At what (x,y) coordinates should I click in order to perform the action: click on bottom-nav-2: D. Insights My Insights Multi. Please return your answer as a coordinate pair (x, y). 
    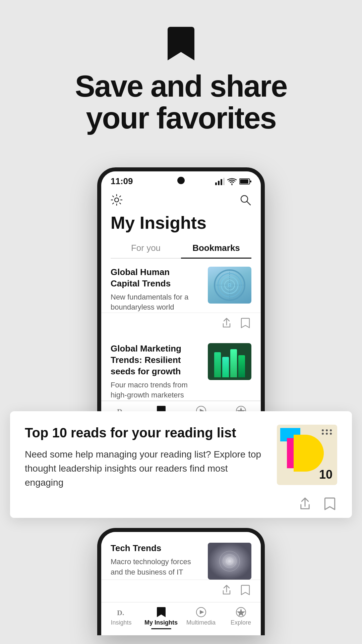
    Looking at the image, I should click on (181, 619).